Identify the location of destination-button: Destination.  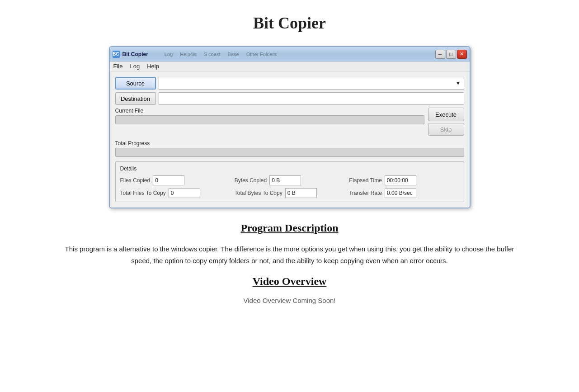
(136, 99).